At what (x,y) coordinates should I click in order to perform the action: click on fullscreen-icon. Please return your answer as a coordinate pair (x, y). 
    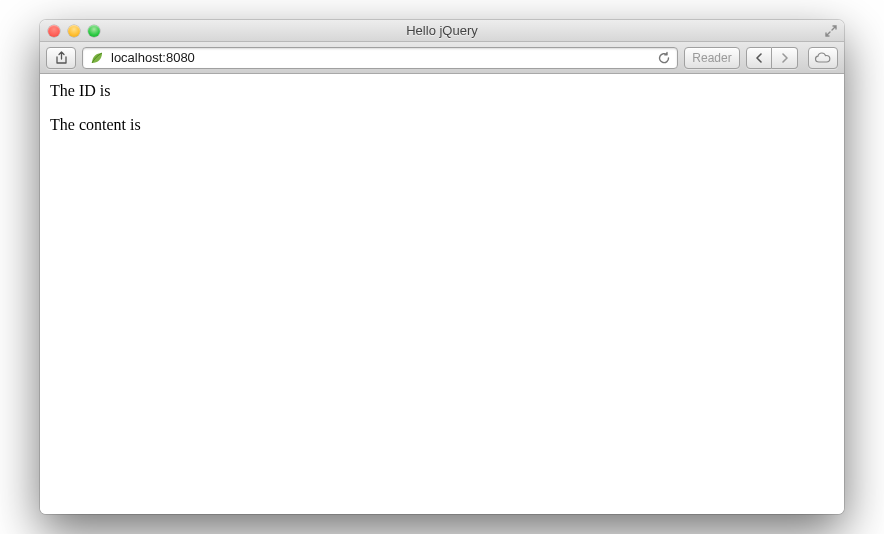
    Looking at the image, I should click on (831, 31).